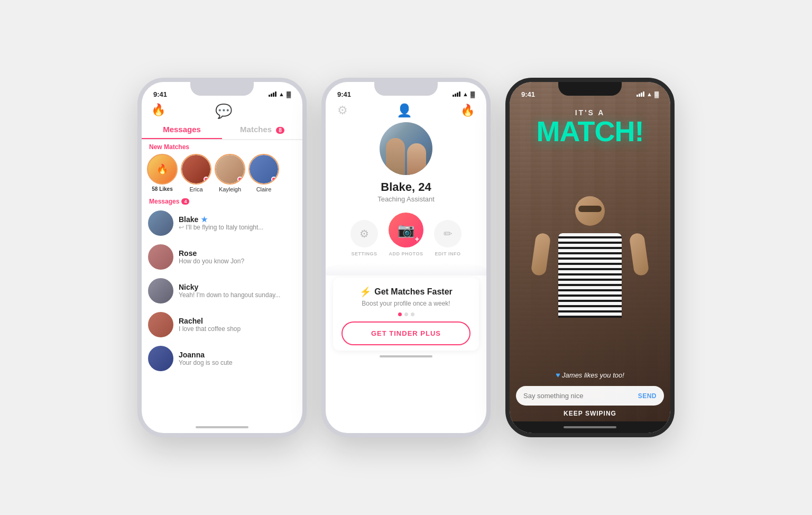 This screenshot has width=812, height=515. What do you see at coordinates (196, 189) in the screenshot?
I see `erica-label: Erica` at bounding box center [196, 189].